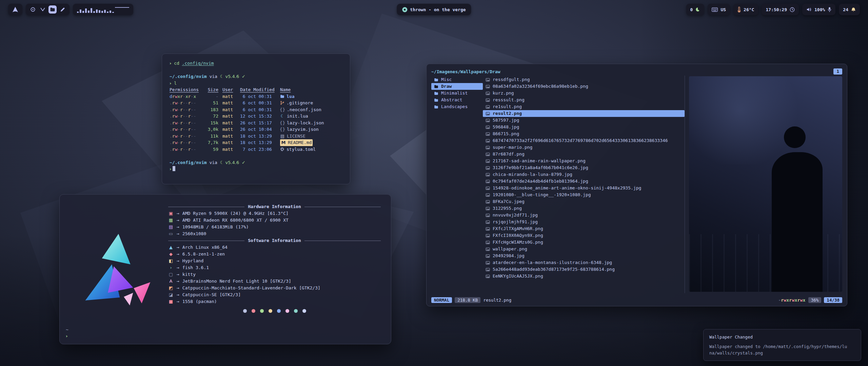  Describe the element at coordinates (441, 300) in the screenshot. I see `mode-badge: NORMAL` at that location.